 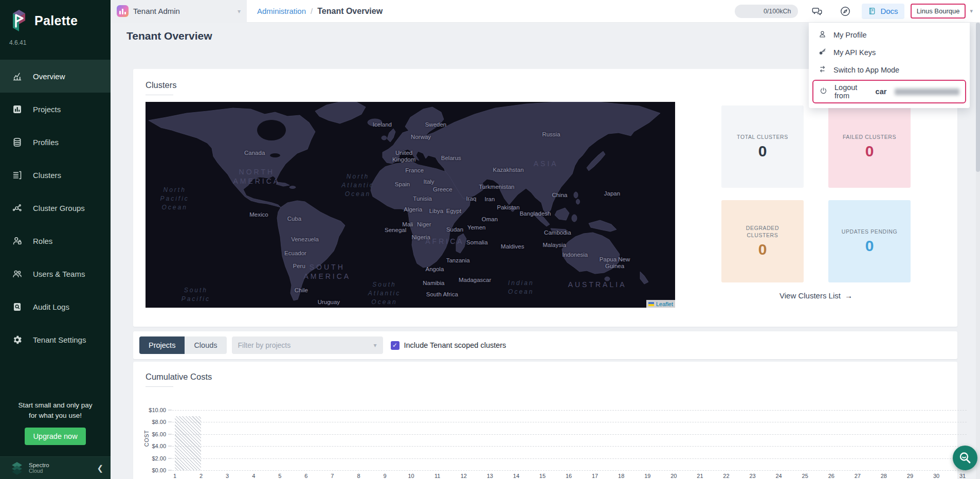 I want to click on sidebar-item-audit-logs: Audit Logs, so click(x=56, y=307).